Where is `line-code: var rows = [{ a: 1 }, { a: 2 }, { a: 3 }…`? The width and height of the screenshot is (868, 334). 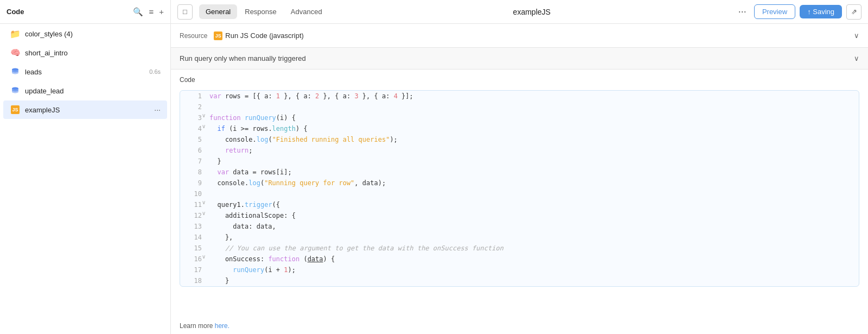 line-code: var rows = [{ a: 1 }, { a: 2 }, { a: 3 }… is located at coordinates (534, 96).